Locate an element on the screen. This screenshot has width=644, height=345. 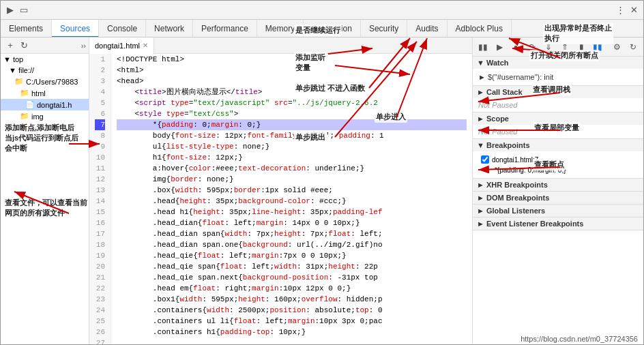
tree-item-html: 📁 html is located at coordinates (45, 93).